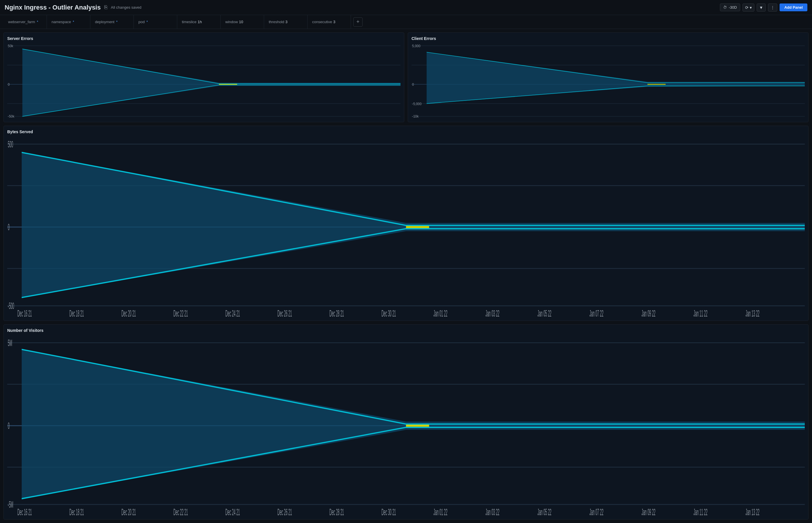 This screenshot has width=812, height=523. What do you see at coordinates (329, 22) in the screenshot?
I see `filter-consecutive: consecutive 3` at bounding box center [329, 22].